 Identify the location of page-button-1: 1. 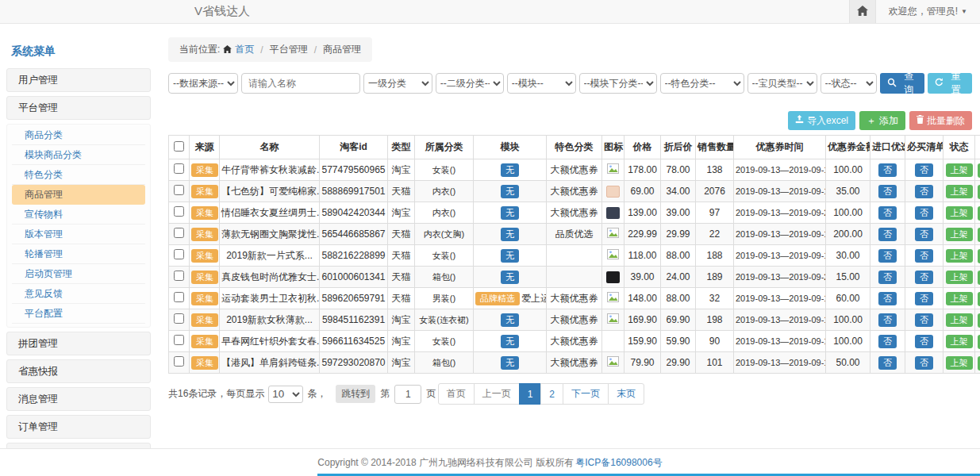
(530, 393).